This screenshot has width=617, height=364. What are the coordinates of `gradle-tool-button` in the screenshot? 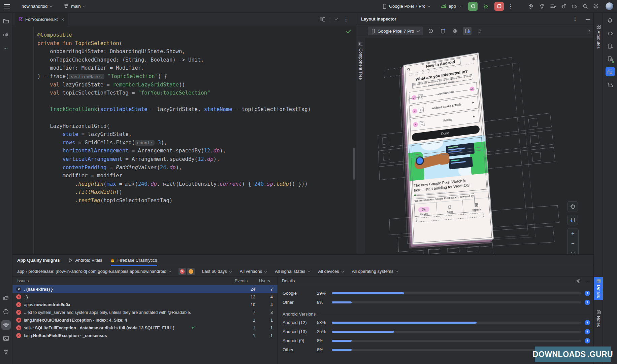 It's located at (610, 33).